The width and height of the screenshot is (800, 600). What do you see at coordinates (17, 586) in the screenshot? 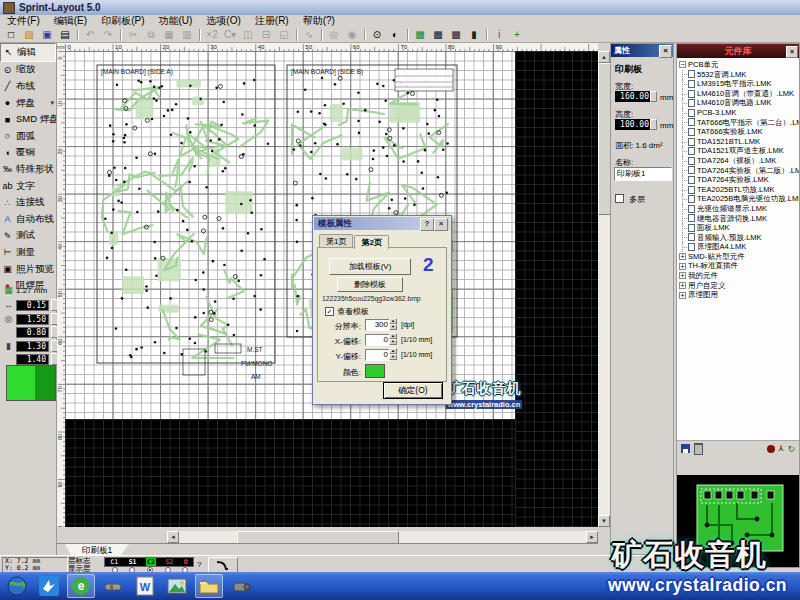
I see `taskbar-globe` at bounding box center [17, 586].